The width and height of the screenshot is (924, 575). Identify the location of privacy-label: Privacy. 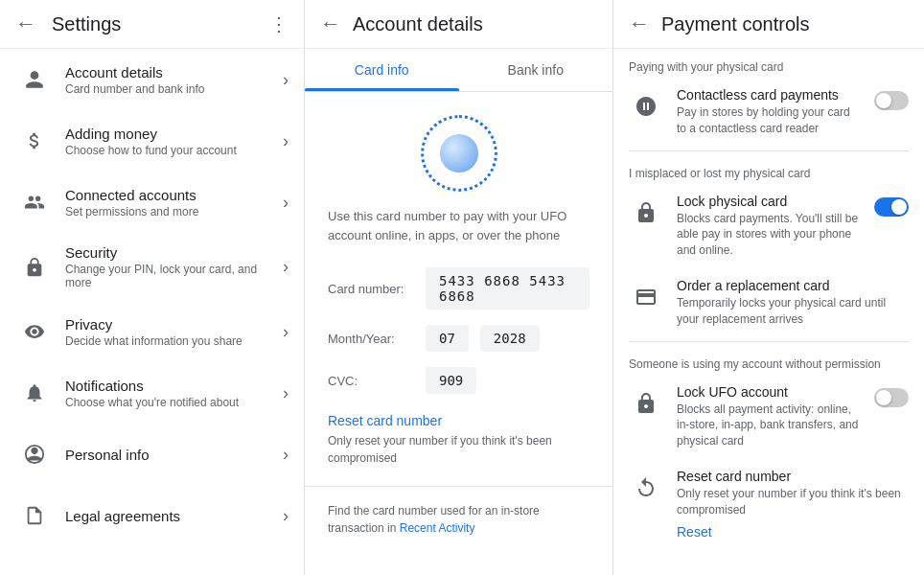
(169, 324).